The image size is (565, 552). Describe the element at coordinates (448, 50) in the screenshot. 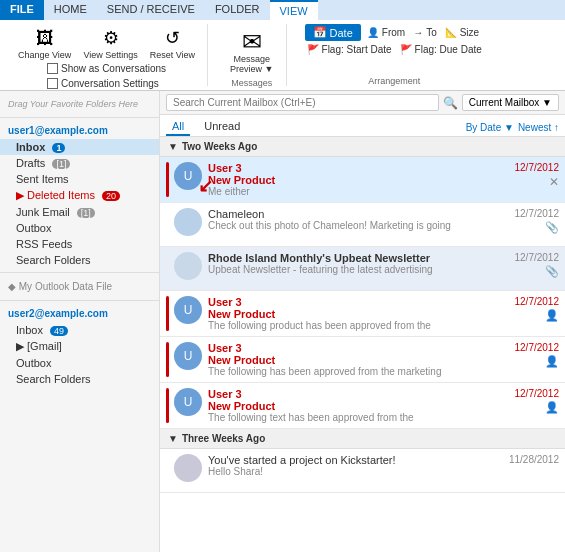

I see `flag-due-label: Flag: Due Date` at that location.